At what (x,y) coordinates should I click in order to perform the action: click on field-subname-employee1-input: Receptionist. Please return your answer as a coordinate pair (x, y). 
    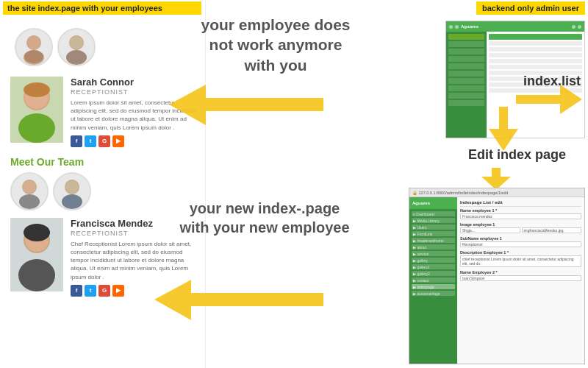
    Looking at the image, I should click on (520, 244).